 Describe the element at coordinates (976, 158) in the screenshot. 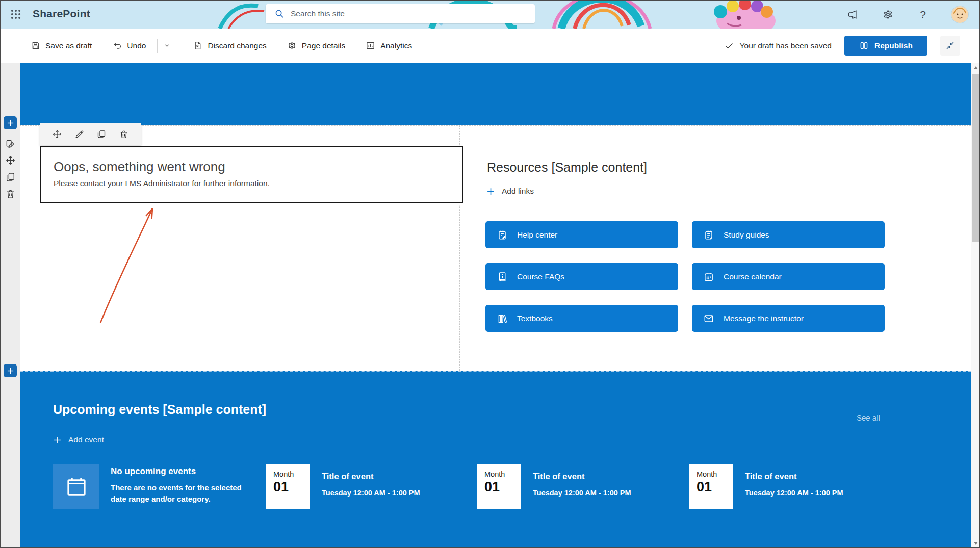

I see `scrollbar-thumb` at that location.